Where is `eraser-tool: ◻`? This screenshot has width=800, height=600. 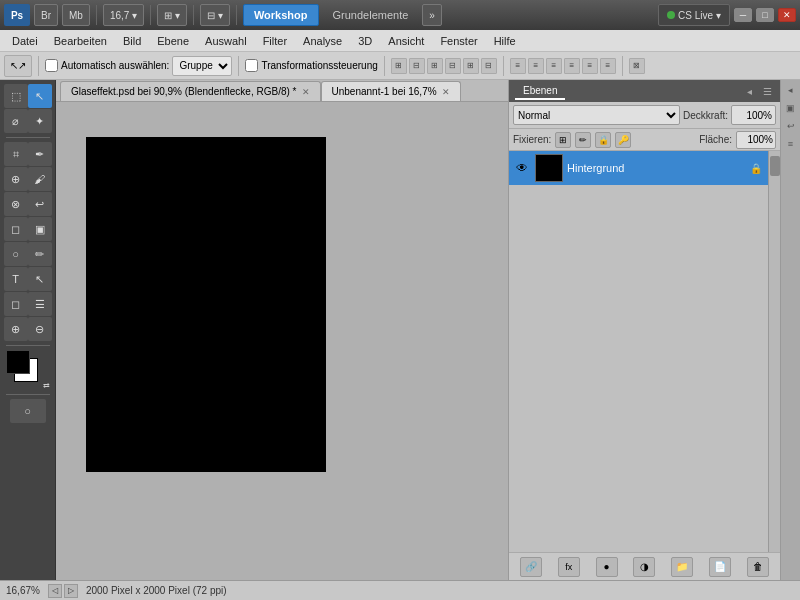
eraser-tool: ◻ is located at coordinates (16, 229).